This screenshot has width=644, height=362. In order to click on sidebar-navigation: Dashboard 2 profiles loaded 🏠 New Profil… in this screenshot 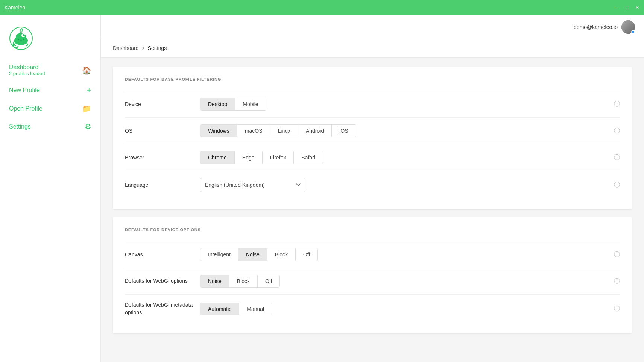, I will do `click(50, 98)`.